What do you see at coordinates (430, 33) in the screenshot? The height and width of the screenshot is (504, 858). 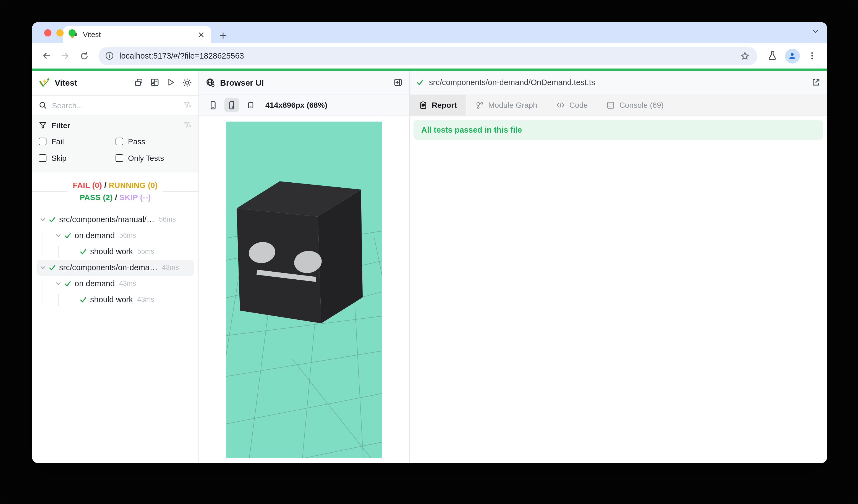 I see `tab-strip: Vitest` at bounding box center [430, 33].